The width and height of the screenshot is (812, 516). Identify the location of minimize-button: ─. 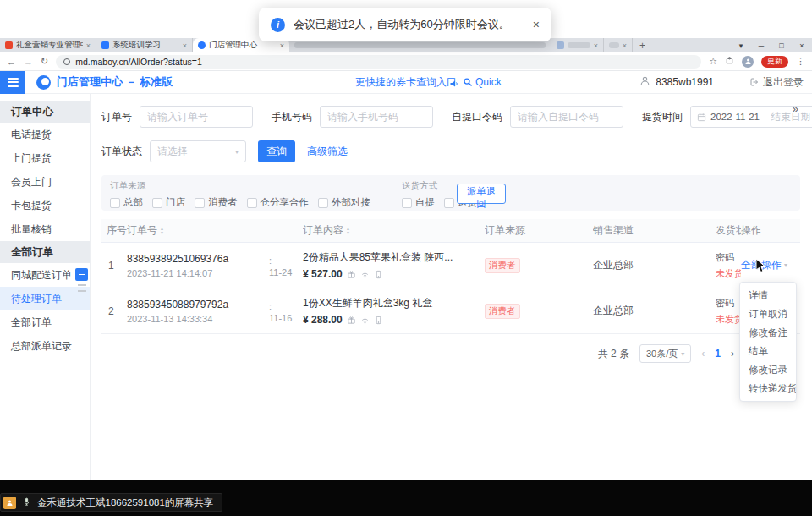
(761, 46).